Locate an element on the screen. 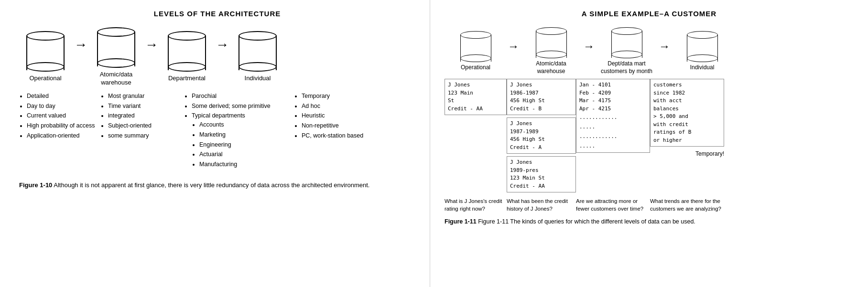 The height and width of the screenshot is (287, 868). right-cyl-label-dept: Dept/data martcustomers by month is located at coordinates (627, 68).